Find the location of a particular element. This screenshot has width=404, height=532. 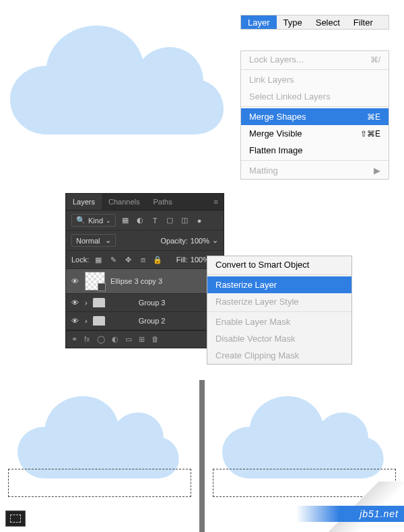

ctx-enable-layer-mask: Enable Layer Mask is located at coordinates (279, 321).